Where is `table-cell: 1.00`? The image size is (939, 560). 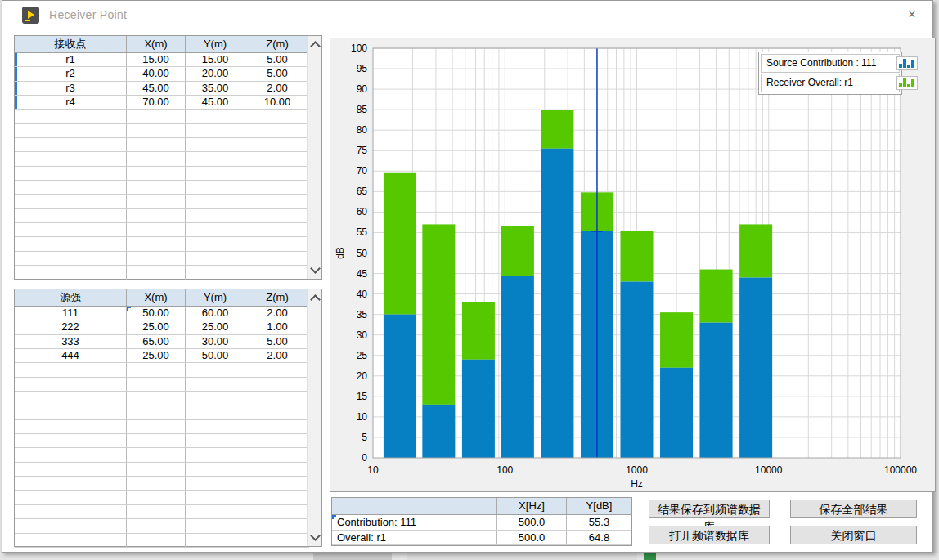 table-cell: 1.00 is located at coordinates (277, 327).